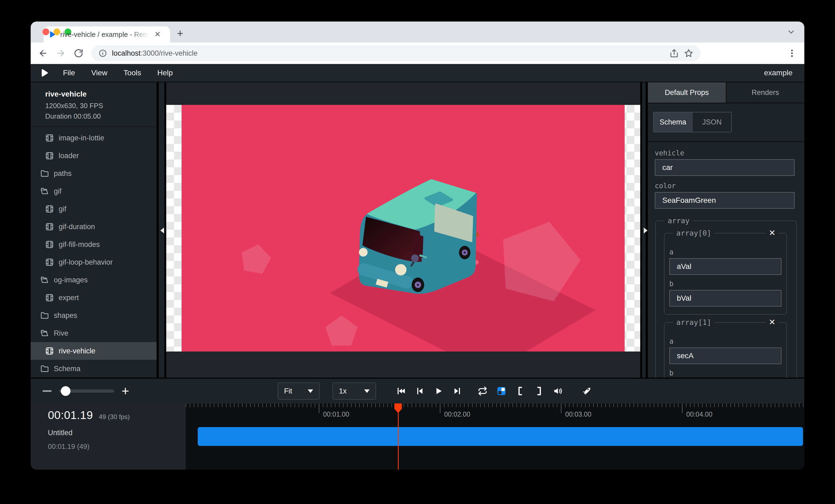 This screenshot has height=504, width=835. What do you see at coordinates (644, 230) in the screenshot?
I see `panel-collapse-gutter` at bounding box center [644, 230].